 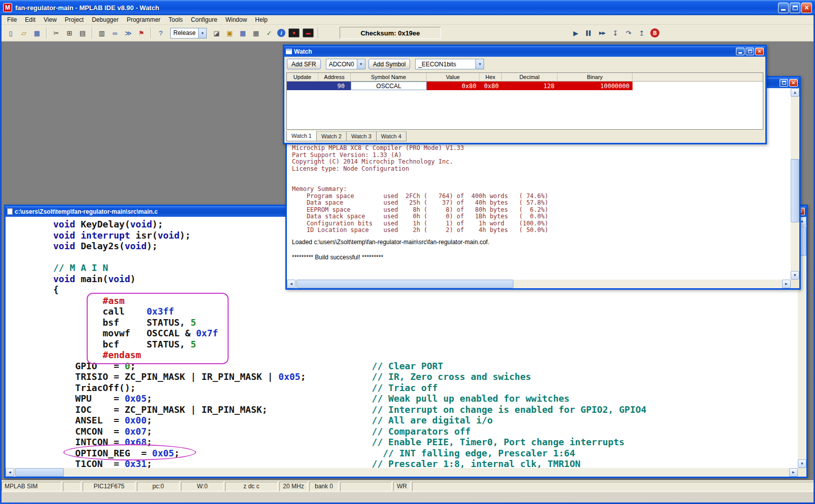 What do you see at coordinates (256, 33) in the screenshot?
I see `build-options-icon: ▩` at bounding box center [256, 33].